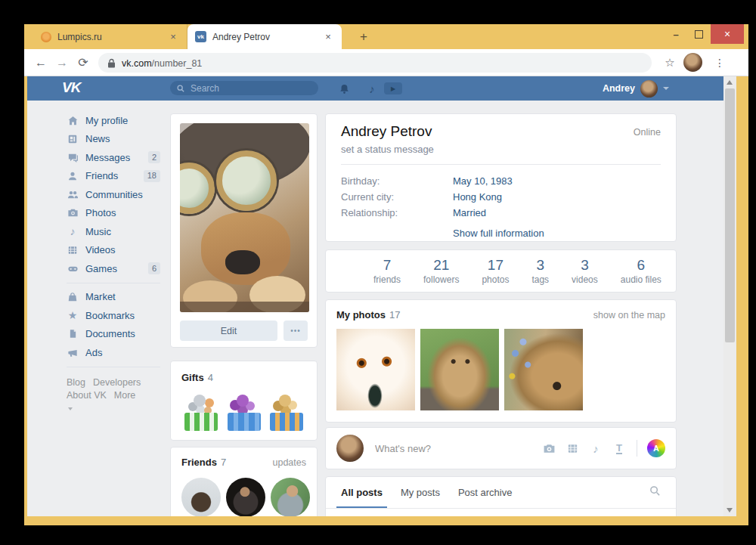 This screenshot has width=756, height=545. I want to click on scroll-up-icon, so click(730, 82).